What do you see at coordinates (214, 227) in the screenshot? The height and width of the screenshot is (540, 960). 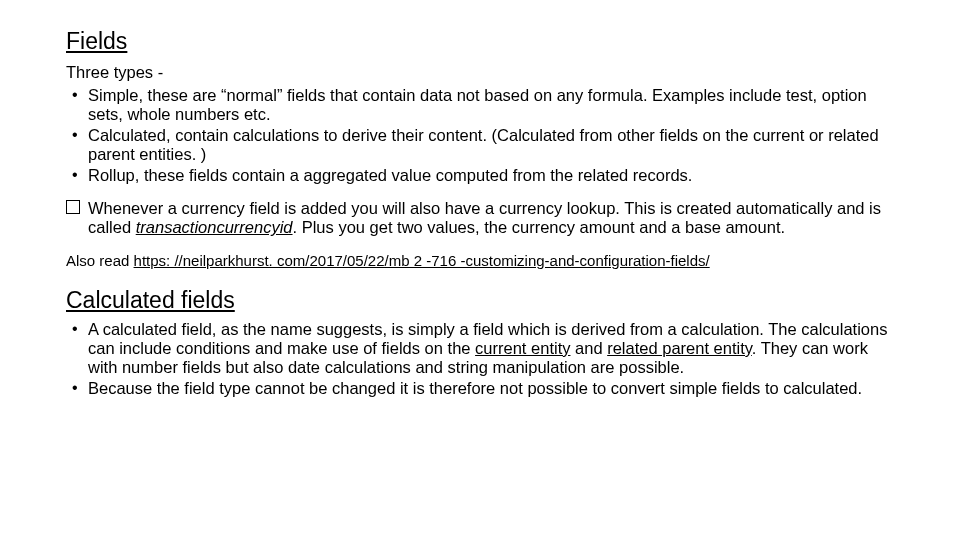 I see `note-italic: transactioncurrencyid` at bounding box center [214, 227].